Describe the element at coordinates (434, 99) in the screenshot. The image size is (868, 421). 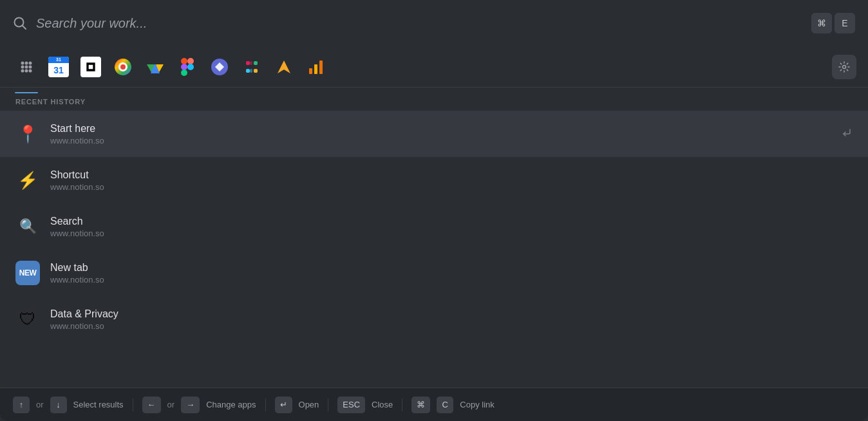
I see `section-label: RECENT HISTORY` at that location.